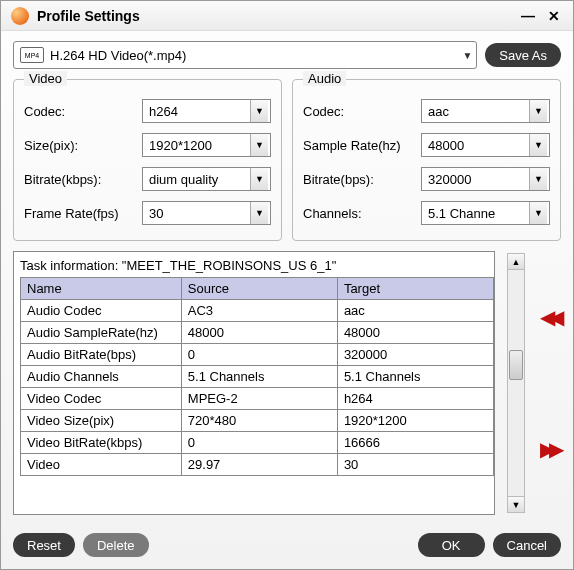  Describe the element at coordinates (116, 545) in the screenshot. I see `delete-button: Delete` at that location.